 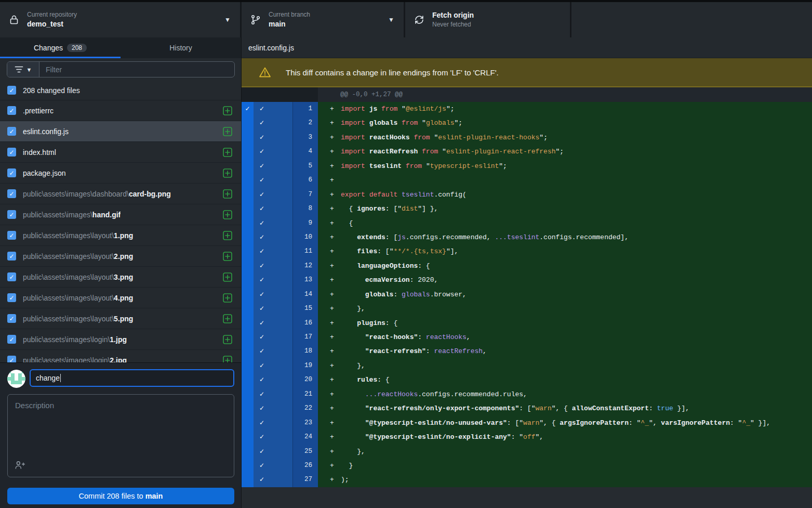 What do you see at coordinates (305, 479) in the screenshot?
I see `line-number: 27` at bounding box center [305, 479].